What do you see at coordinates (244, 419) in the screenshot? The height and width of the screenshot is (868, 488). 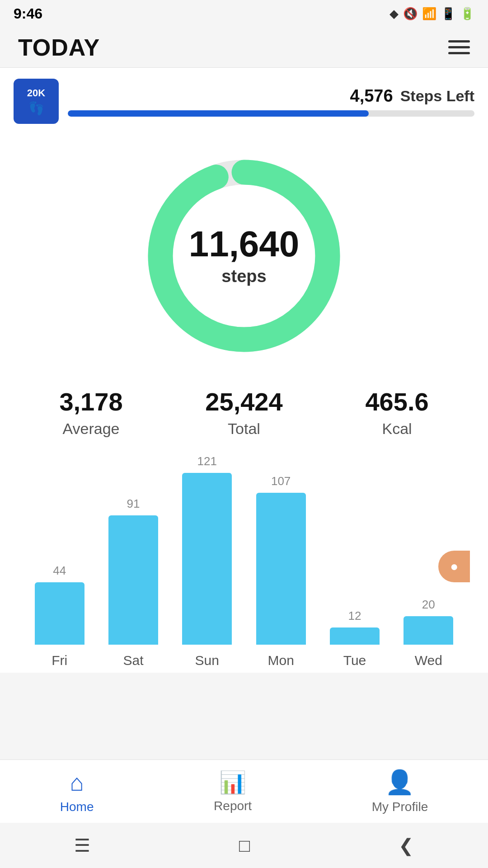 I see `stats-row: 3,178 Average 25,424 Total 465.6 Kcal` at bounding box center [244, 419].